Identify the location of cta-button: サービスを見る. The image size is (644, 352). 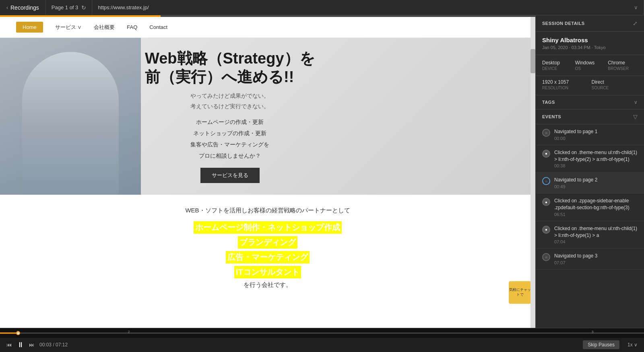
(230, 175).